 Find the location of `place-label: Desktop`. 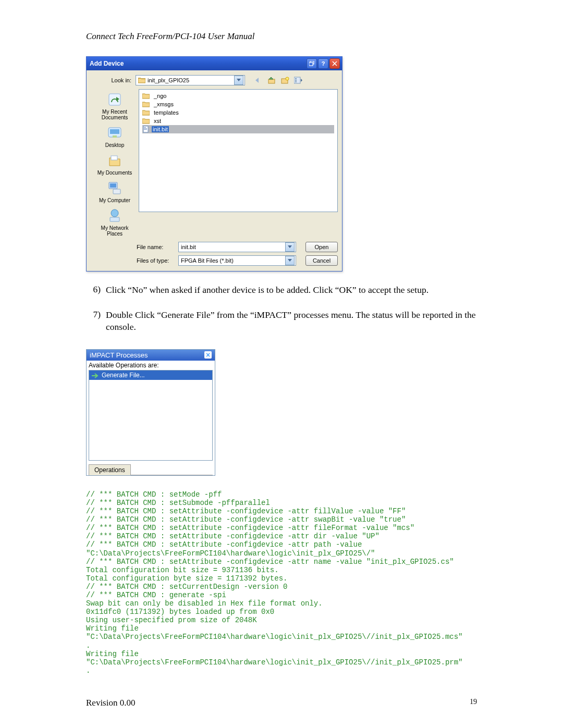

place-label: Desktop is located at coordinates (115, 145).